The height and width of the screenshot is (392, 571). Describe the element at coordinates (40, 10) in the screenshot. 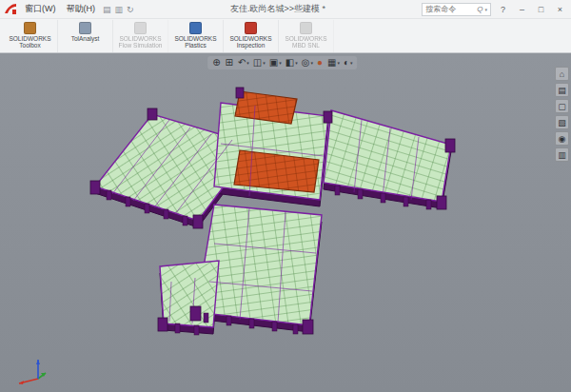

I see `menu-window: 窗口(W)` at that location.